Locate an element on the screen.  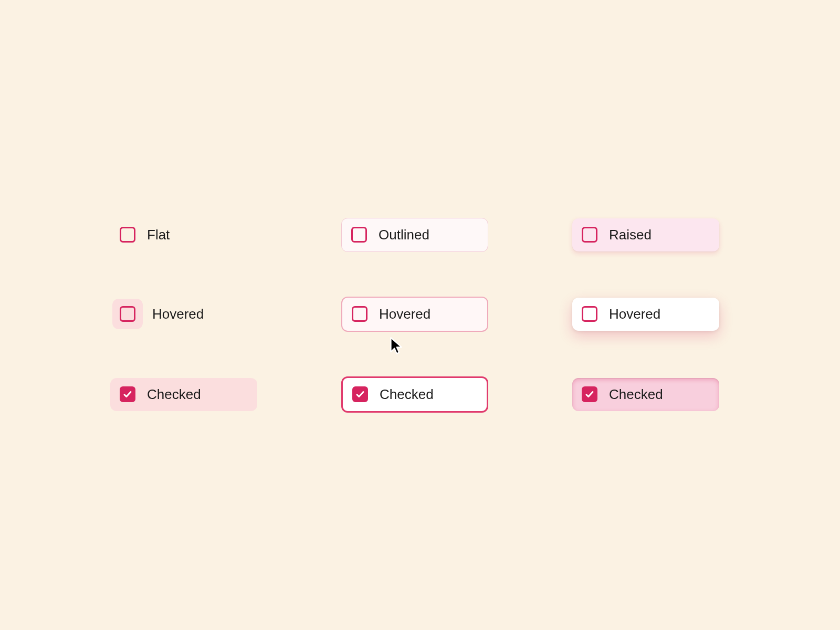
checkbox-flat-hovered: Hovered is located at coordinates (184, 314).